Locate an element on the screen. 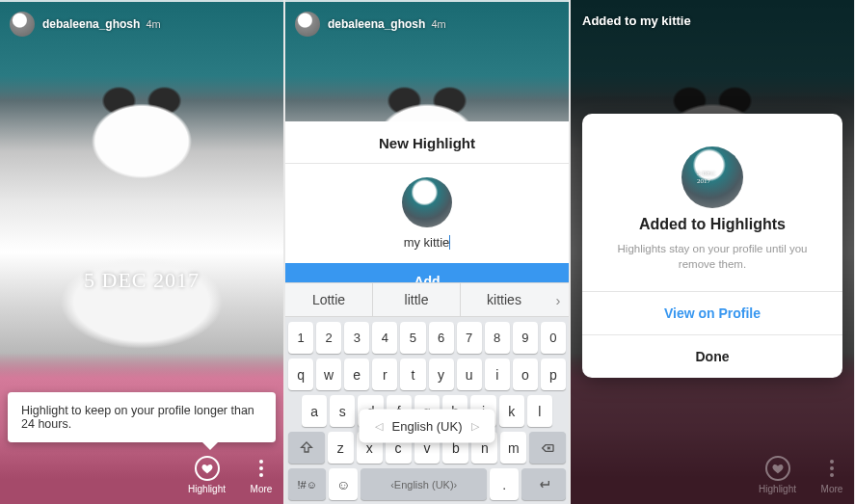  key-m: m is located at coordinates (513, 447).